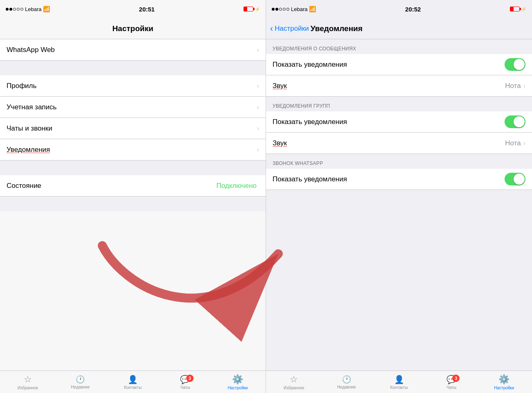 The image size is (532, 393). Describe the element at coordinates (399, 143) in the screenshot. I see `sound-group-item: Звук Нота ›` at that location.